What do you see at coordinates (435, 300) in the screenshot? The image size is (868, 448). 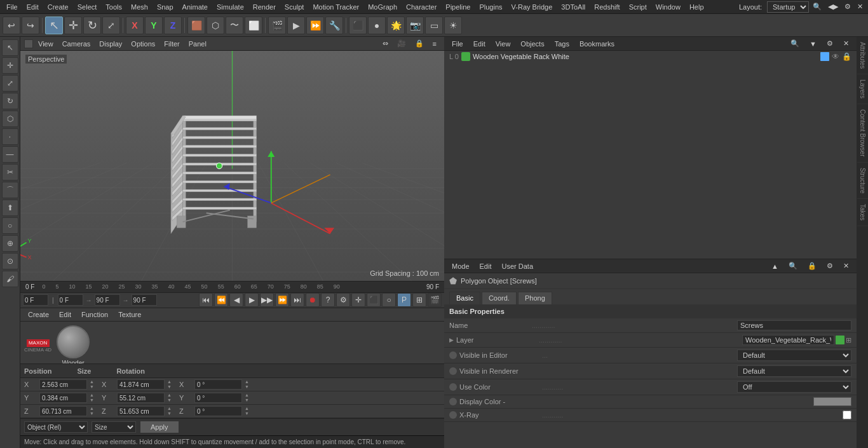 I see `film-button: 🎬` at bounding box center [435, 300].